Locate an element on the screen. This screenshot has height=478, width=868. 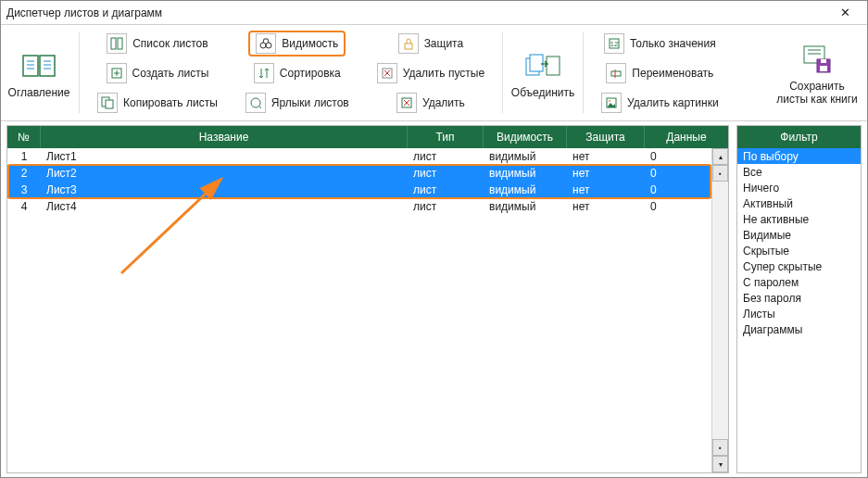
values-icon: 12 is located at coordinates (614, 44).